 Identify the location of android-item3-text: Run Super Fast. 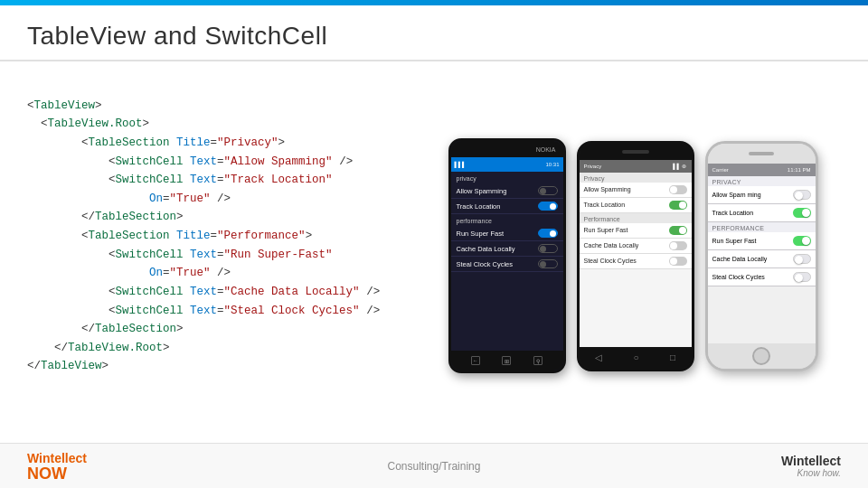
(606, 230).